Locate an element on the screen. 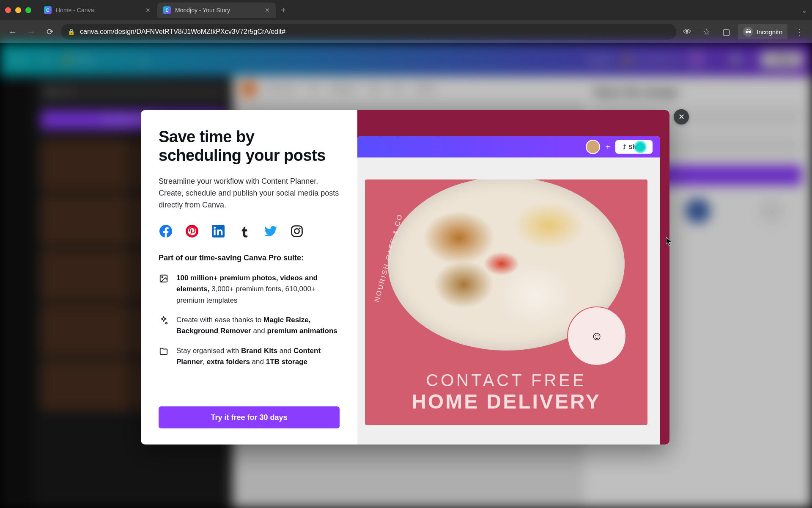  reload-button: ⟳ is located at coordinates (50, 32).